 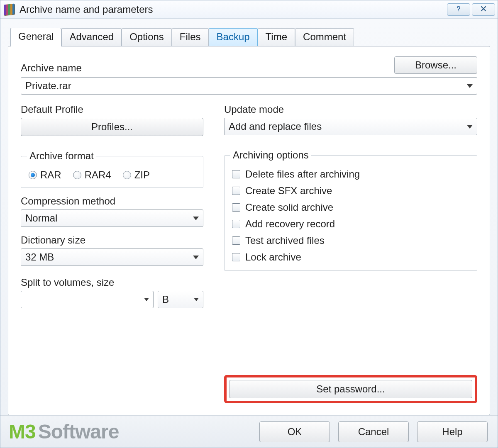 What do you see at coordinates (374, 431) in the screenshot?
I see `button-label: Cancel` at bounding box center [374, 431].